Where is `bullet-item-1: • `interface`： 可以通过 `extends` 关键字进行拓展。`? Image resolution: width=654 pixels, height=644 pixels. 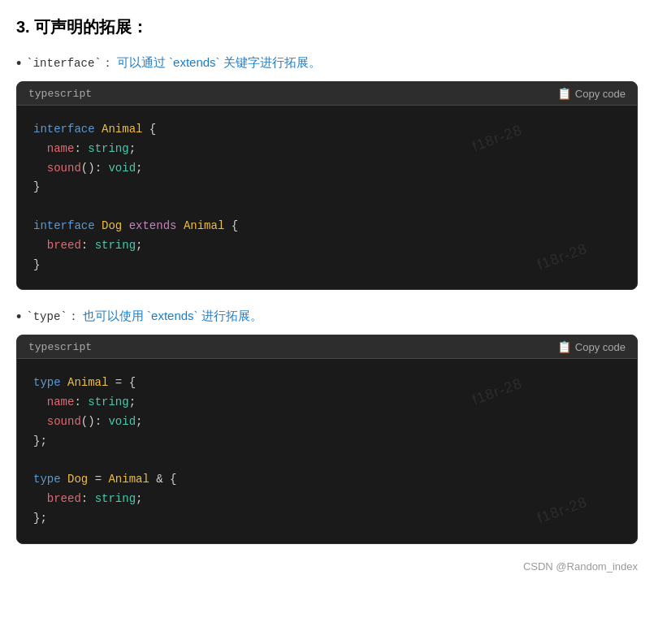
bullet-item-1: • `interface`： 可以通过 `extends` 关键字进行拓展。 is located at coordinates (327, 63).